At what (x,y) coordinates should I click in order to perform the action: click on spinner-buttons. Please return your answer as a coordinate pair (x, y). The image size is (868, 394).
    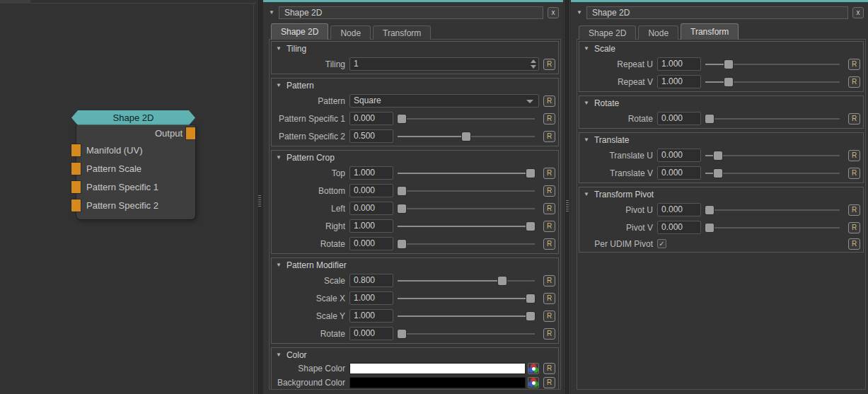
    Looking at the image, I should click on (533, 64).